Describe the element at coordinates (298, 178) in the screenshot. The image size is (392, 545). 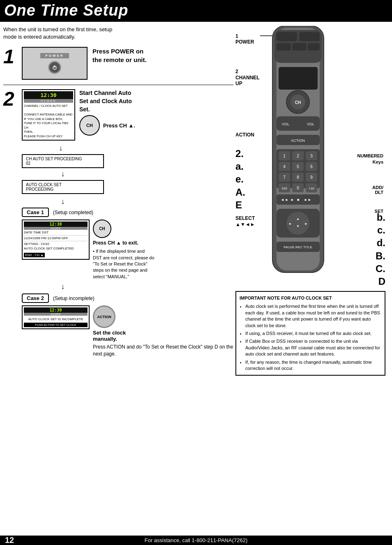
I see `svg-text: 8` at that location.